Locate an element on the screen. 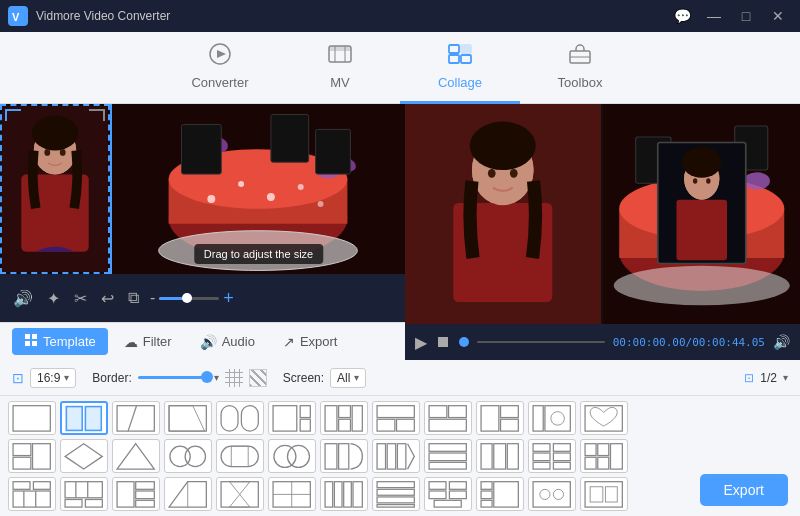 Image resolution: width=800 pixels, height=516 pixels. tab-filter: ☁ Filter is located at coordinates (148, 342).